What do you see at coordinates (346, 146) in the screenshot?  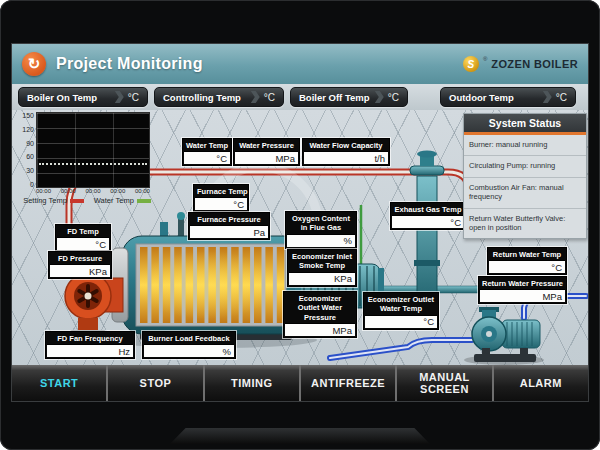 I see `gauge-label: Water Flow Capacity` at bounding box center [346, 146].